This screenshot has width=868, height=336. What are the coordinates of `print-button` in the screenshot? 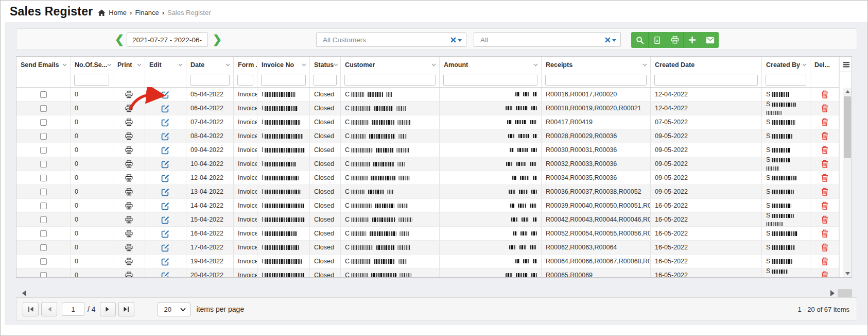 It's located at (675, 40).